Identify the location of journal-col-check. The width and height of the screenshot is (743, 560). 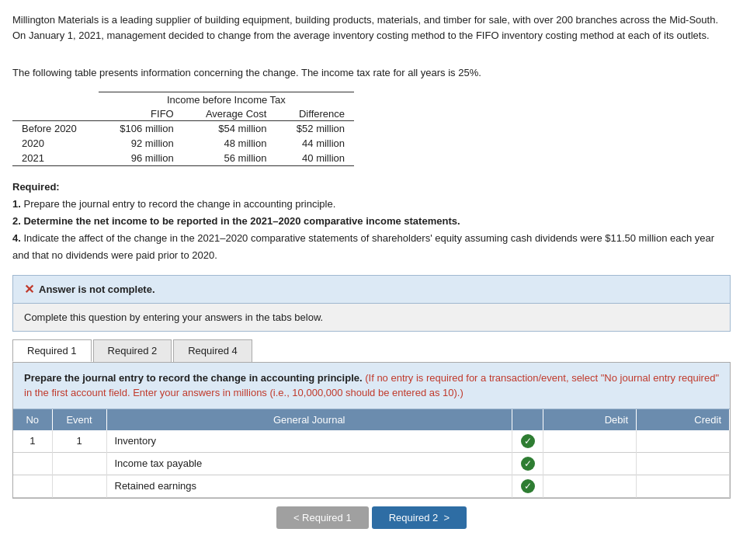
(528, 419).